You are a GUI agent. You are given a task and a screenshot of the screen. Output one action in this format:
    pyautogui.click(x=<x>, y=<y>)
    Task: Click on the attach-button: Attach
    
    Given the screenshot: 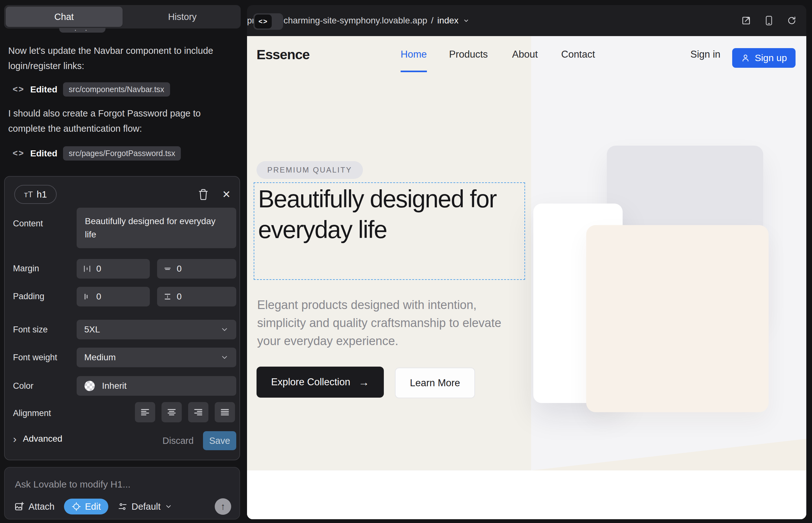 What is the action you would take?
    pyautogui.click(x=34, y=507)
    